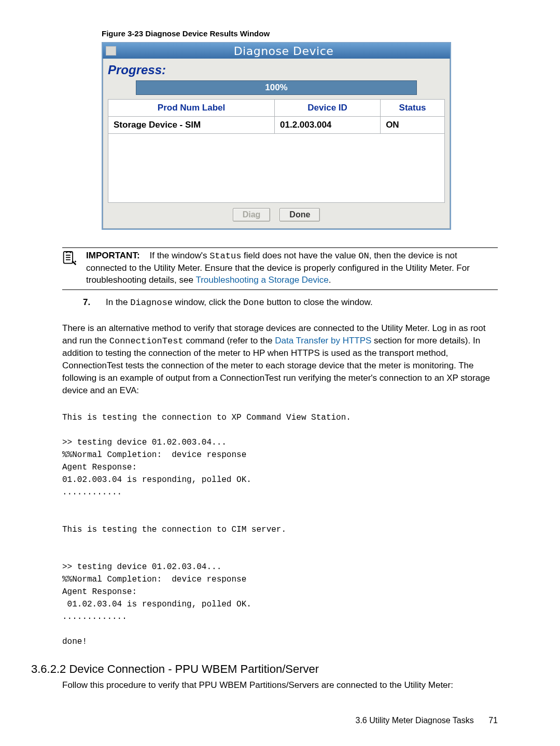 The height and width of the screenshot is (746, 560). Describe the element at coordinates (363, 256) in the screenshot. I see `code-on: ON` at that location.